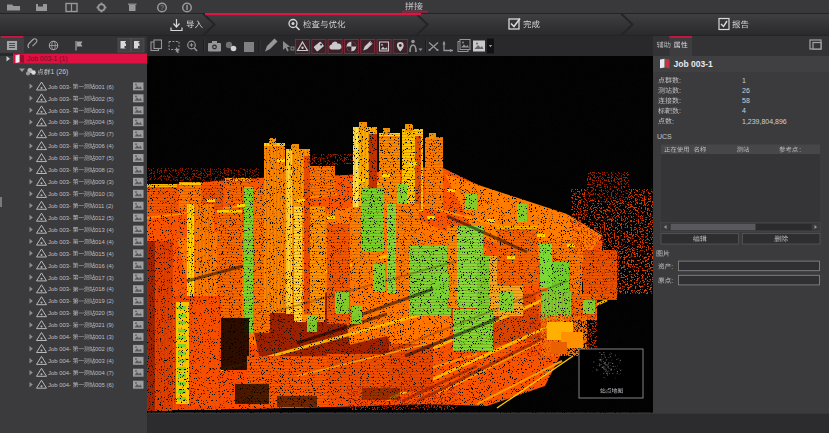 The width and height of the screenshot is (829, 433). I want to click on svg-text: 018 (4), so click(104, 289).